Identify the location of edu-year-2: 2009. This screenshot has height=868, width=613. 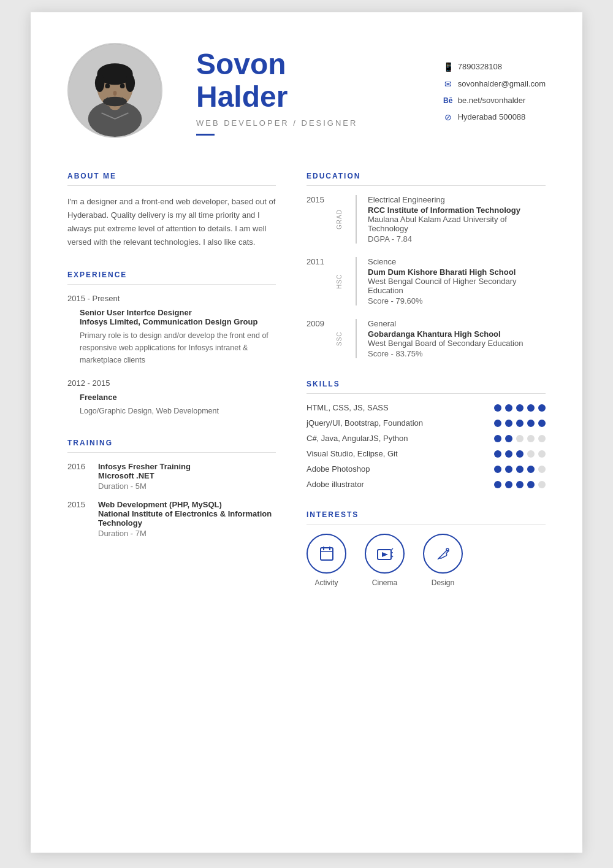
(318, 339).